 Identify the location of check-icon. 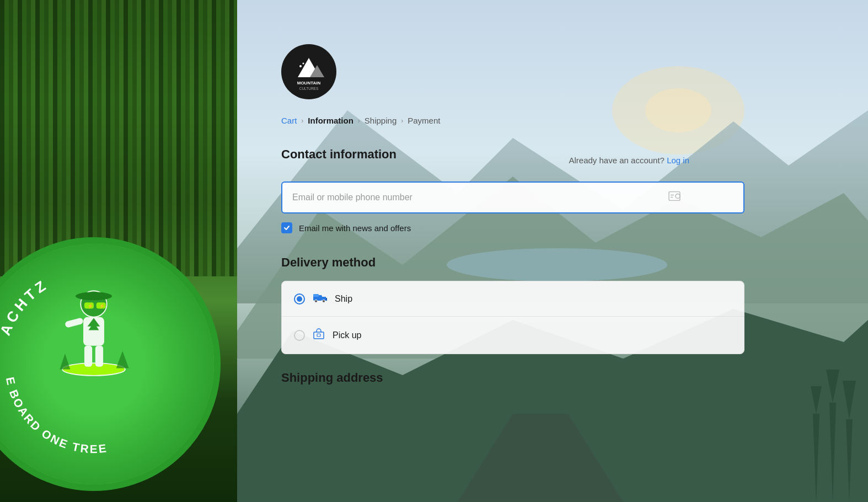
(287, 228).